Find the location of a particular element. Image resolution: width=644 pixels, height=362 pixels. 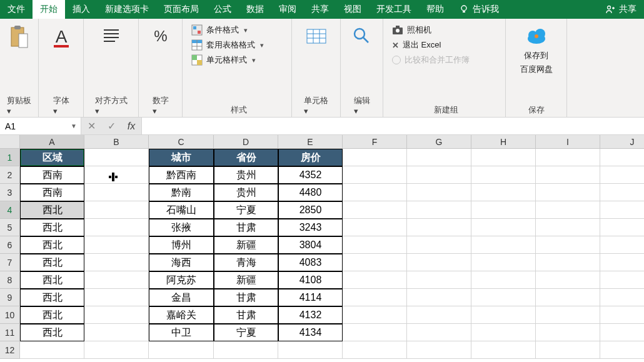

cancel-formula-button: ✕ is located at coordinates (91, 126).